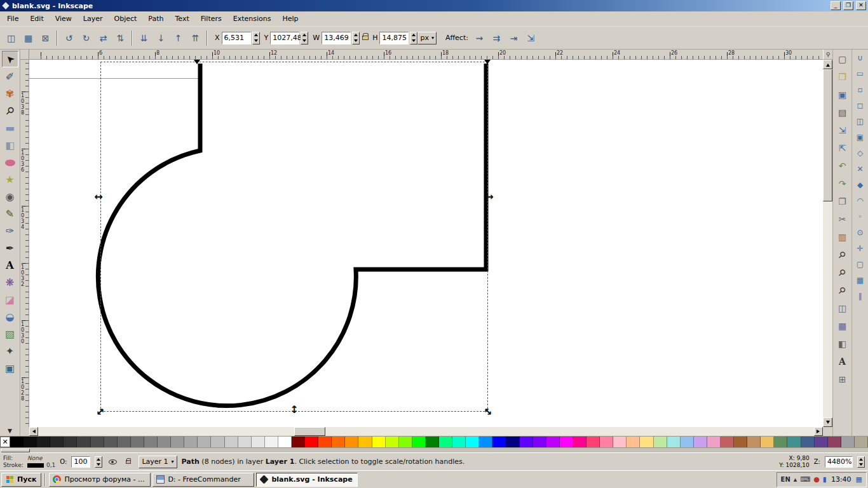  What do you see at coordinates (859, 479) in the screenshot?
I see `calendar-icon: ▦` at bounding box center [859, 479].